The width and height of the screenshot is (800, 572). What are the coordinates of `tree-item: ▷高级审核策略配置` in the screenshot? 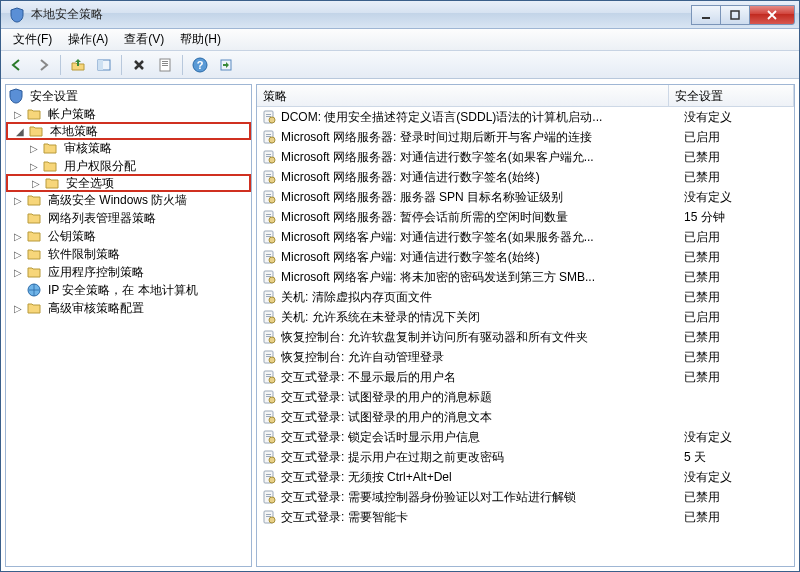 It's located at (128, 308).